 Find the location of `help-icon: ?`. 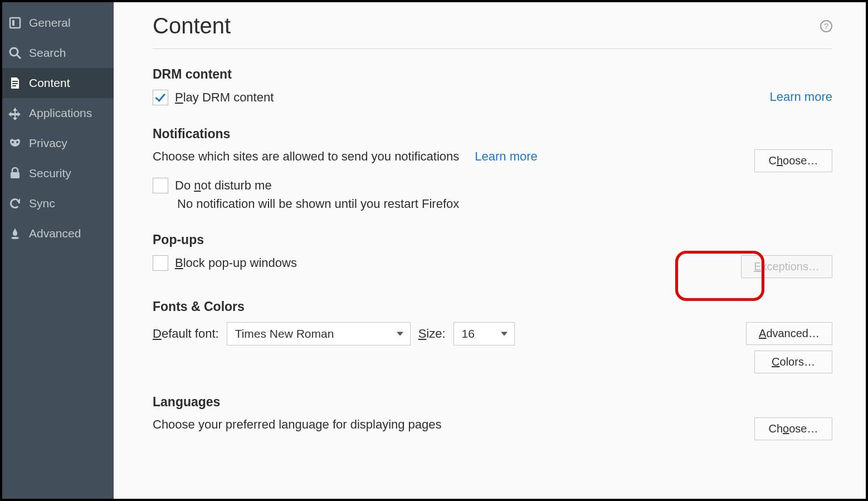

help-icon: ? is located at coordinates (826, 26).